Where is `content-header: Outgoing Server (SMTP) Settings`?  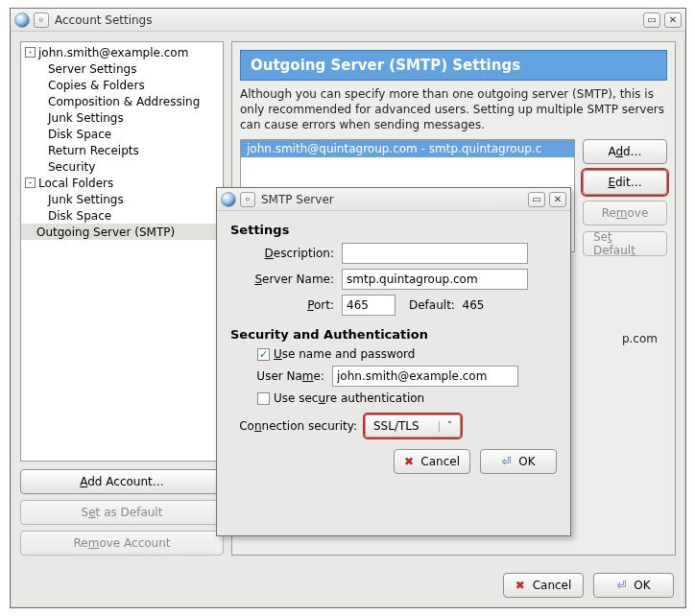 content-header: Outgoing Server (SMTP) Settings is located at coordinates (453, 65).